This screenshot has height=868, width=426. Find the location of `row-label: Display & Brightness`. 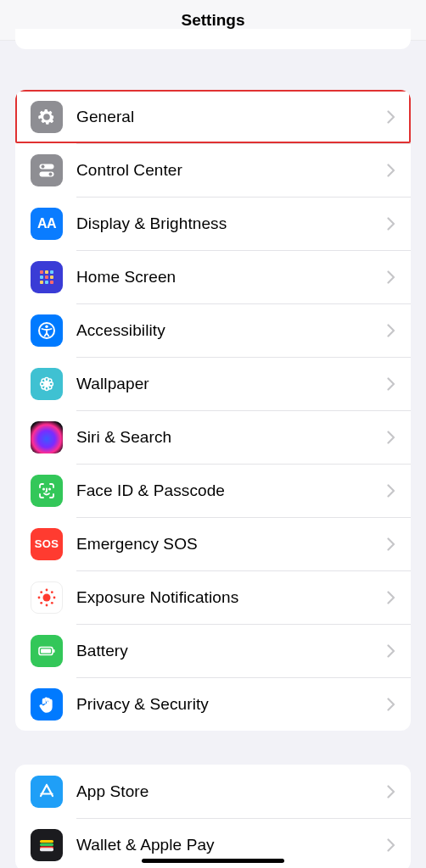

row-label: Display & Brightness is located at coordinates (232, 224).